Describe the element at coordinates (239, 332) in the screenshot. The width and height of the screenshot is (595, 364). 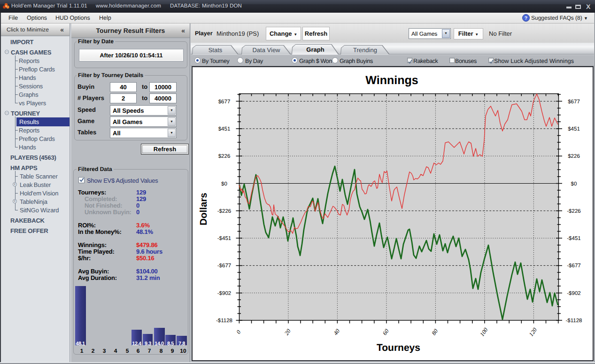
I see `svg-text: 0` at that location.